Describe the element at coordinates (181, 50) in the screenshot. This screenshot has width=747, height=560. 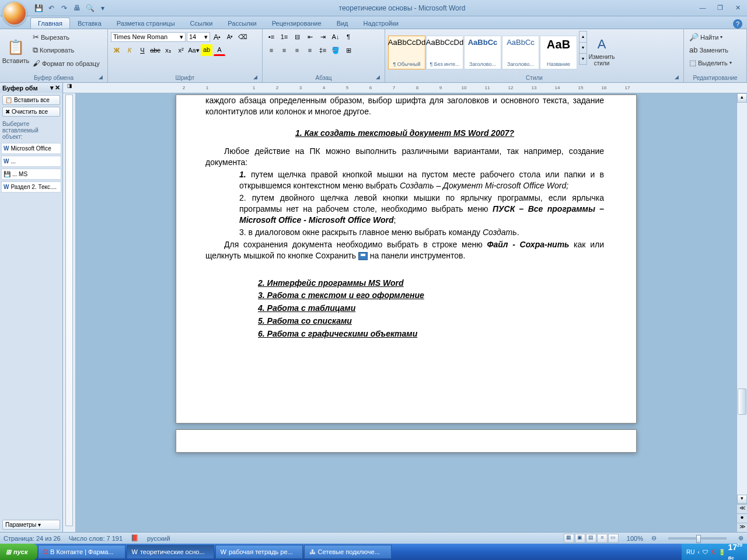
I see `superscript-button: x²` at that location.